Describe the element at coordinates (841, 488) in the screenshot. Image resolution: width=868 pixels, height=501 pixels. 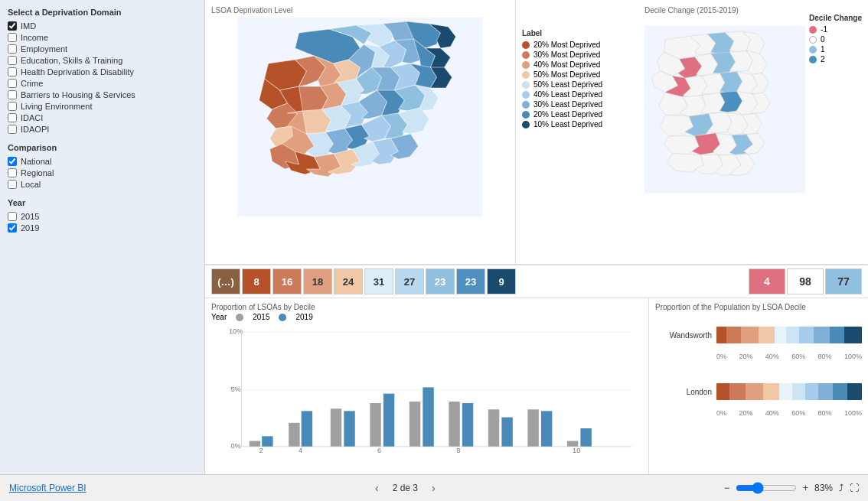
I see `share-icon: ⤴` at that location.